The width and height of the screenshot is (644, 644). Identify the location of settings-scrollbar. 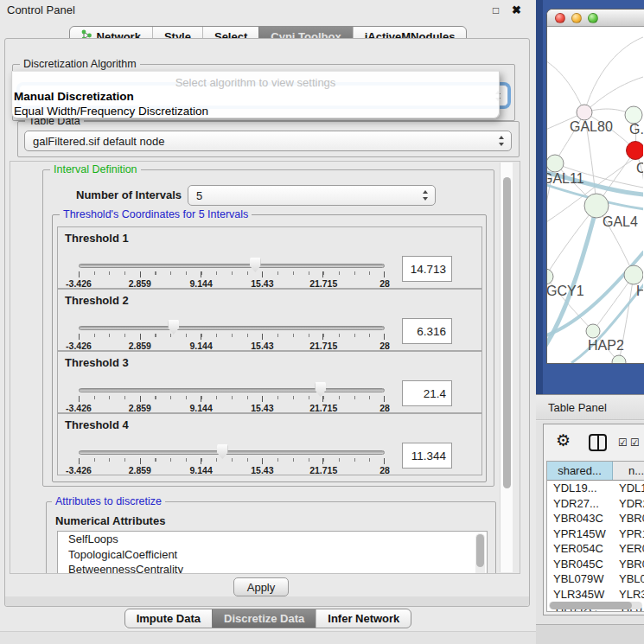
(507, 367).